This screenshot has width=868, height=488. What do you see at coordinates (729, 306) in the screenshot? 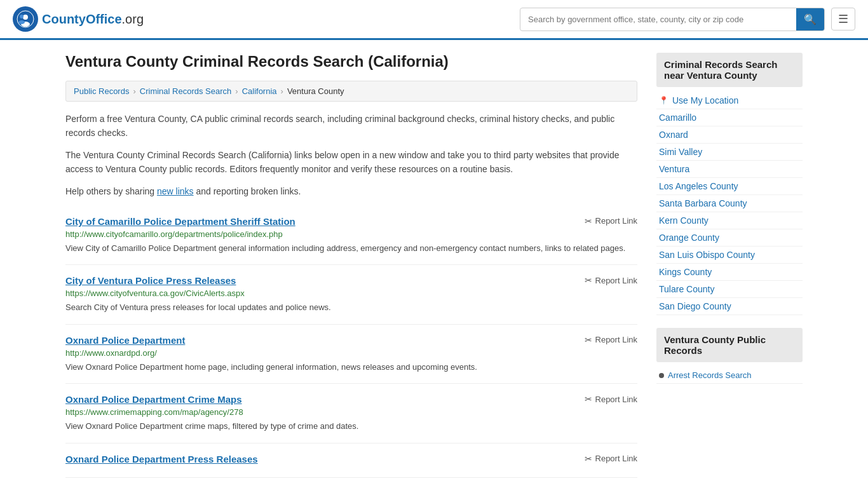
I see `sidebar-nearby-link-11: San Diego County` at bounding box center [729, 306].